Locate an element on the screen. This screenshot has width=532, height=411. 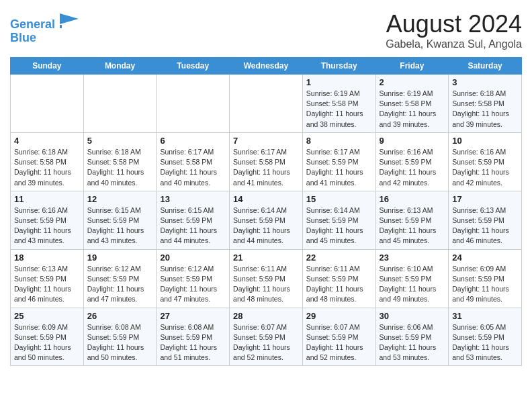
day-number: 31 is located at coordinates (485, 316).